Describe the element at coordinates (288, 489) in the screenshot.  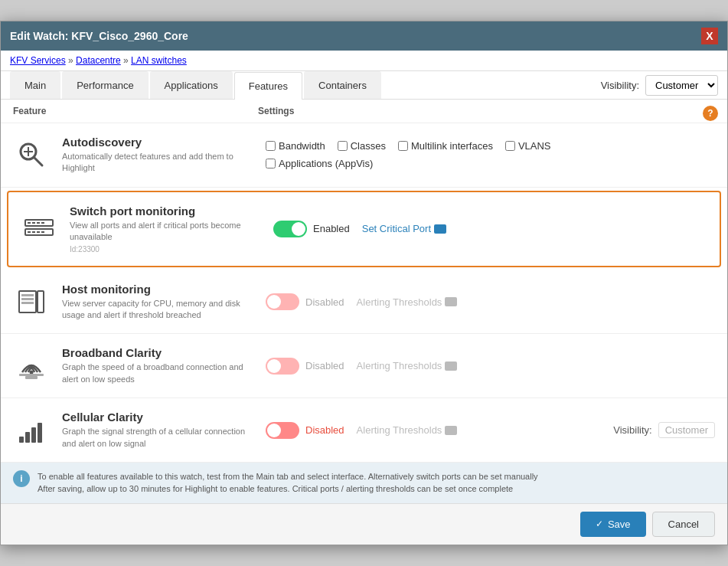
I see `info-text-line2: After saving, allow up to 30 minutes for…` at that location.